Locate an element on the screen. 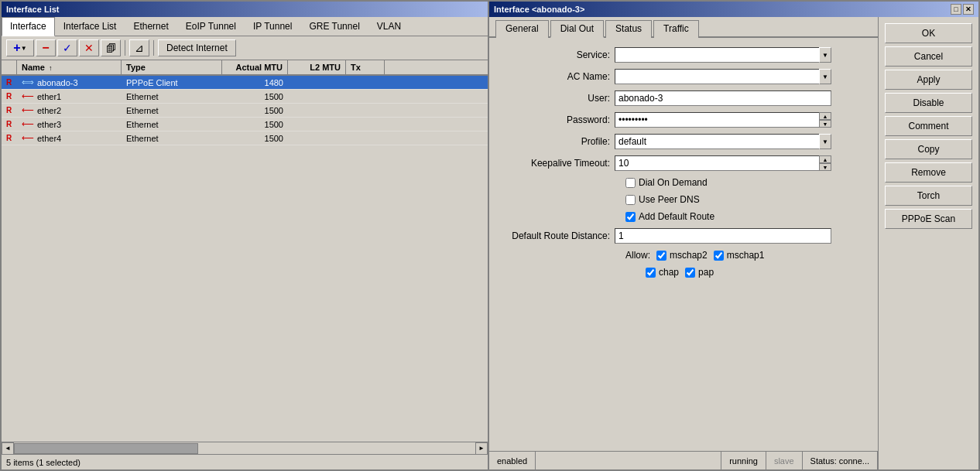 The width and height of the screenshot is (980, 471). tab-general: General is located at coordinates (522, 29).